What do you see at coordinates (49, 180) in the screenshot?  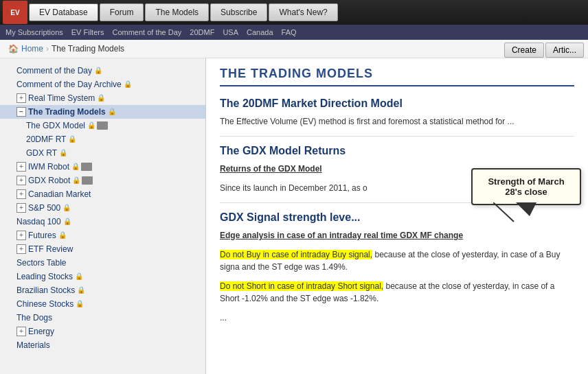 I see `sidebar-label: GDX Robot` at bounding box center [49, 180].